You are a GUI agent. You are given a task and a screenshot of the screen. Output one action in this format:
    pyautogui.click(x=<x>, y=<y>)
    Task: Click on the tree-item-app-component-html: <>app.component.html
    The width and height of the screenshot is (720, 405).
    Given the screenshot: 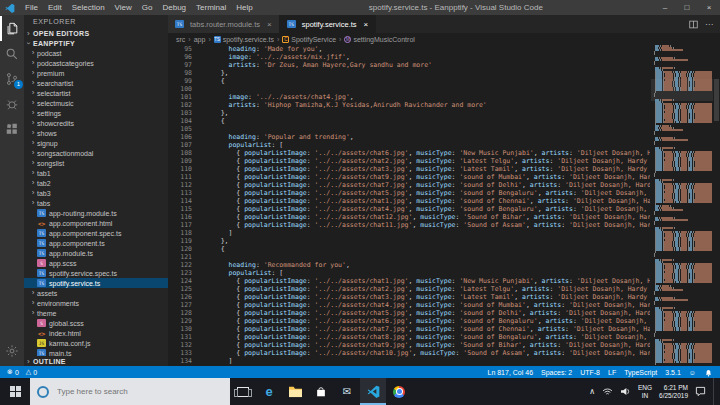 What is the action you would take?
    pyautogui.click(x=96, y=223)
    